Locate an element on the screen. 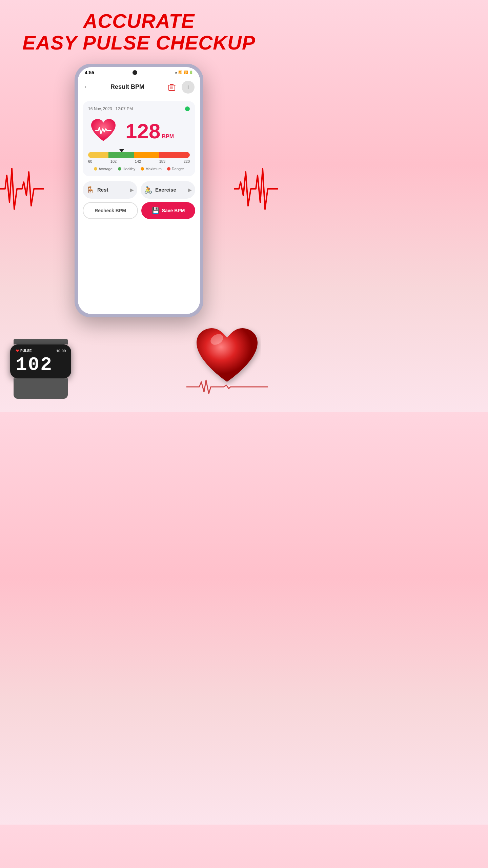 This screenshot has width=488, height=868. ecg-wave-right is located at coordinates (256, 189).